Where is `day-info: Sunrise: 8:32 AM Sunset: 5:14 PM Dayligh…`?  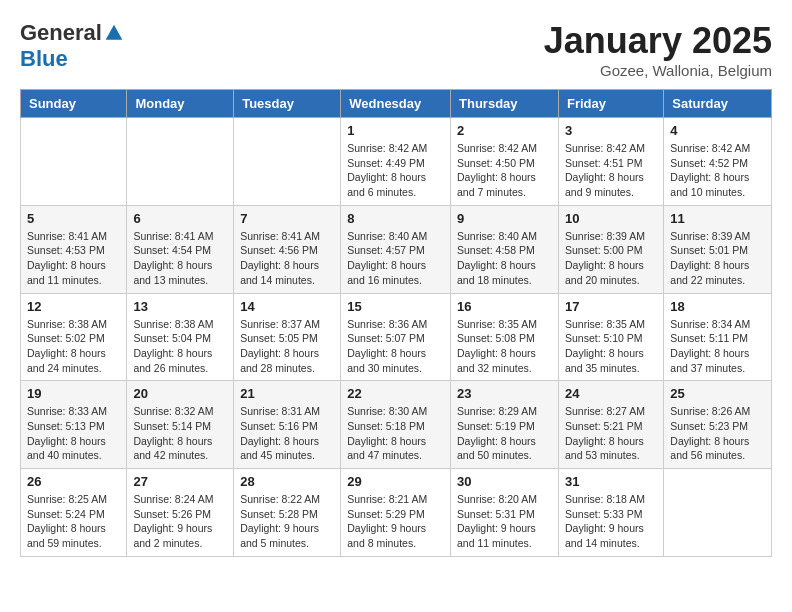
day-info: Sunrise: 8:32 AM Sunset: 5:14 PM Dayligh… is located at coordinates (180, 434).